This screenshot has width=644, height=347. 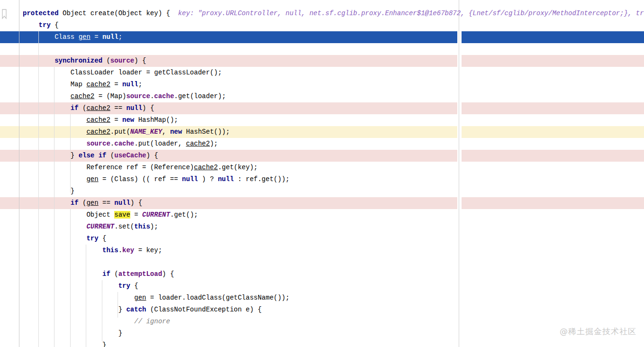 What do you see at coordinates (87, 155) in the screenshot?
I see `code-token: else` at bounding box center [87, 155].